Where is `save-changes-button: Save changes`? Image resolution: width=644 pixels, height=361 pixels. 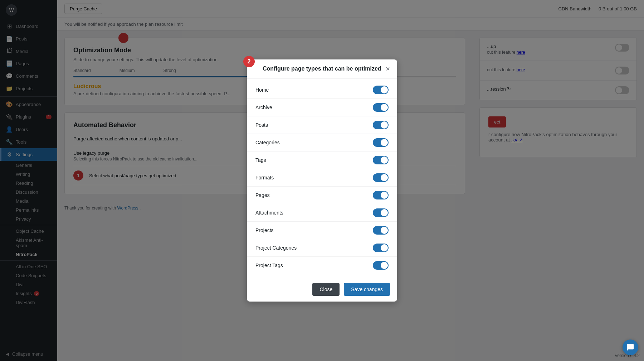
save-changes-button: Save changes is located at coordinates (367, 289).